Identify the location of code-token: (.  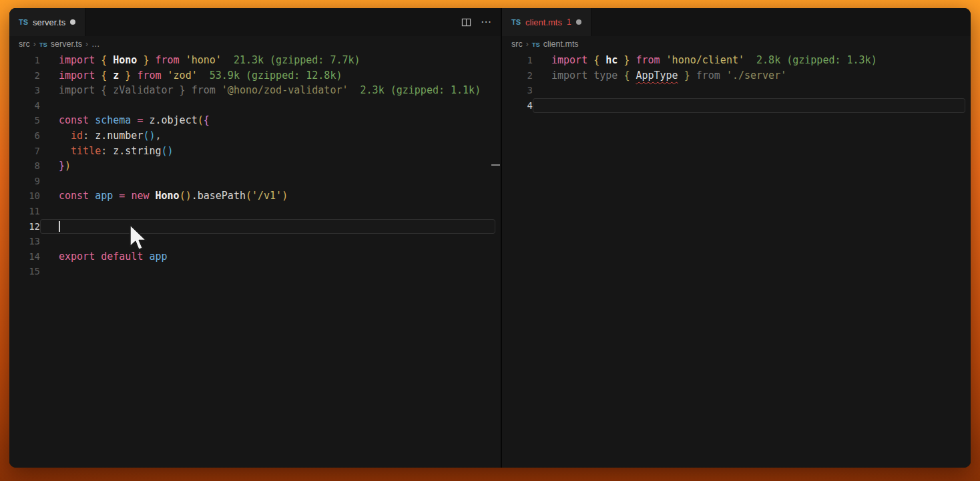
(248, 196).